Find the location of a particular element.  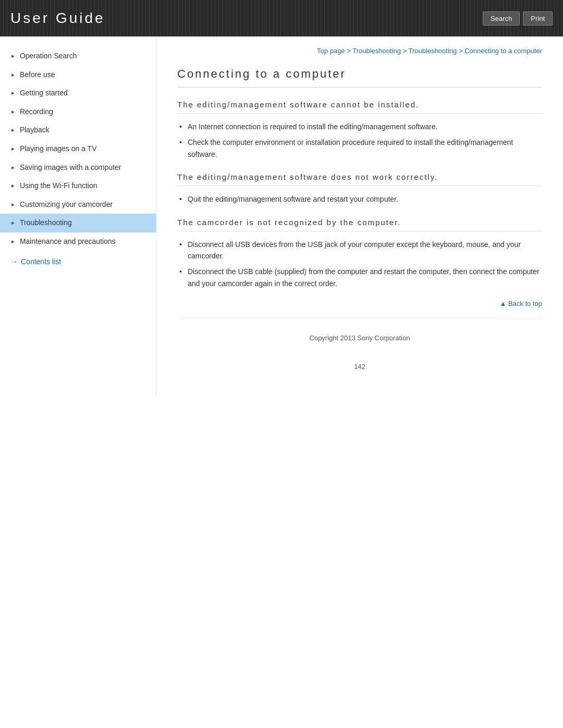

breadcrumb: Top page > Troubleshooting > Troubleshoo… is located at coordinates (360, 51).